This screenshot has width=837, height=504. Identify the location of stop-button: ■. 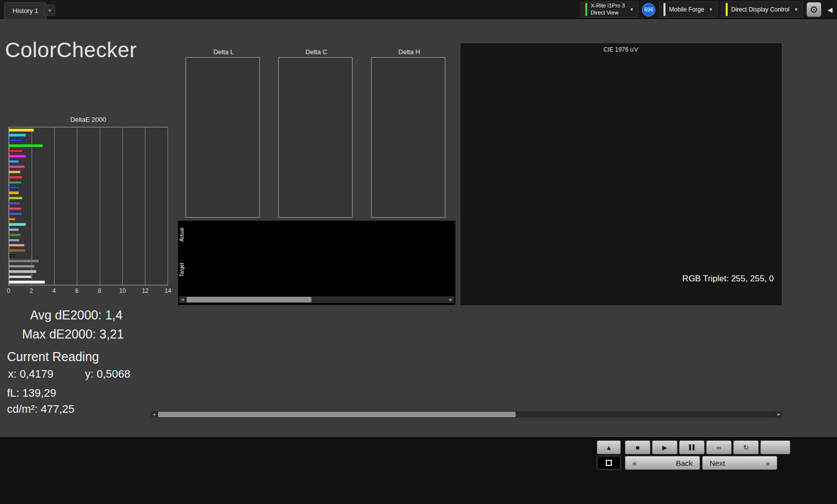
(638, 447).